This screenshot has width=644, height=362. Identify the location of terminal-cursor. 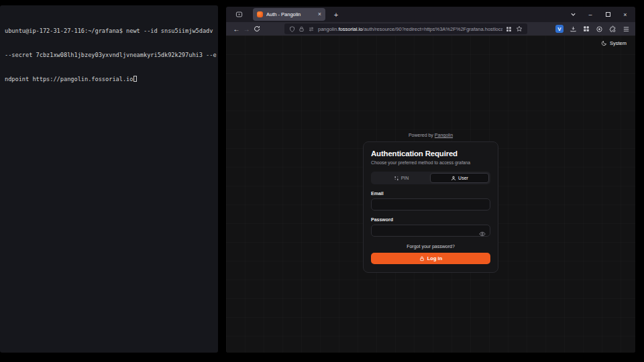
(136, 79).